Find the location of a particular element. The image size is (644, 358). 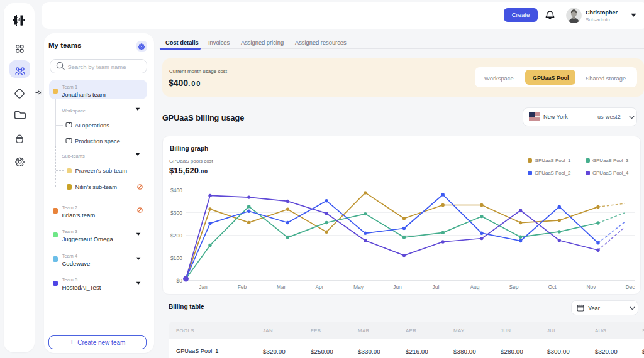

svg-text: Feb is located at coordinates (243, 287).